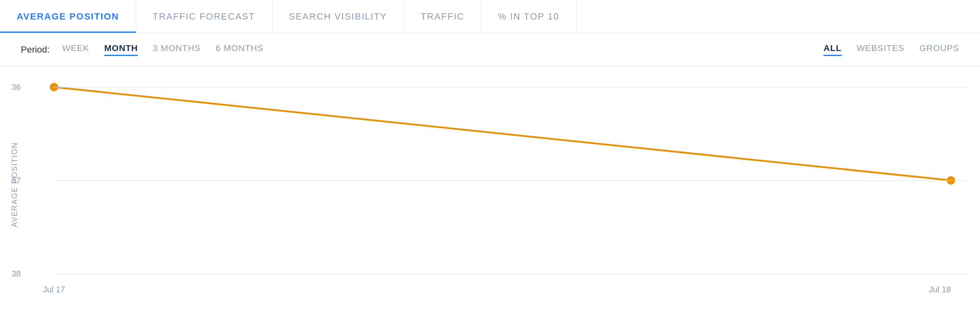 Image resolution: width=980 pixels, height=311 pixels. What do you see at coordinates (54, 289) in the screenshot?
I see `x-label-start: Jul 17` at bounding box center [54, 289].